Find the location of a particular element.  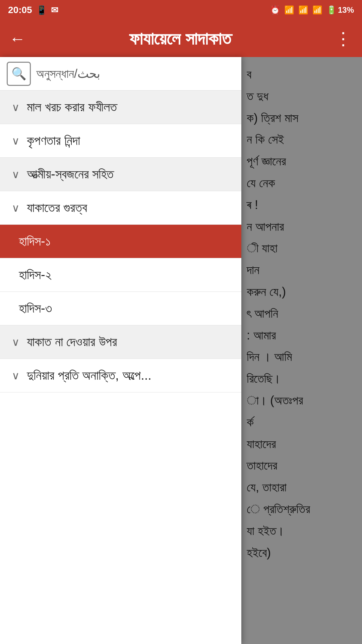

menu-label-kuponta: কৃপণতার নিন্দা is located at coordinates (54, 141).